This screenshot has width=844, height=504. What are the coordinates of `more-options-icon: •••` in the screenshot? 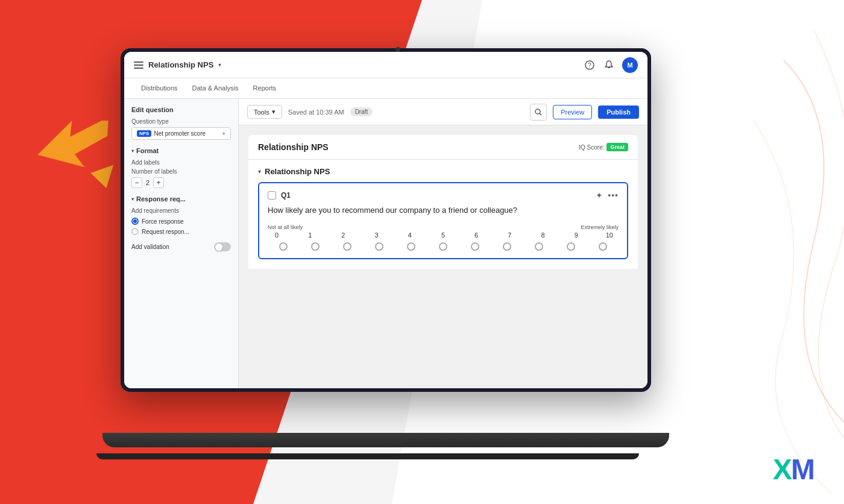 It's located at (613, 195).